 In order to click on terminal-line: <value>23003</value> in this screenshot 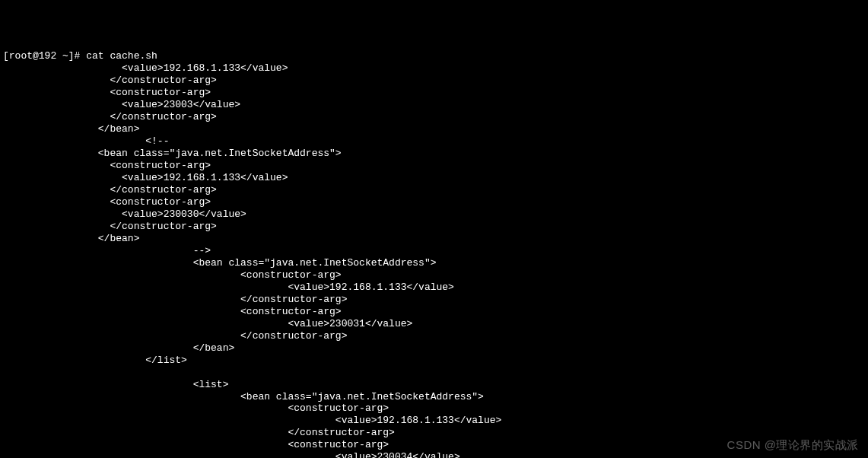, I will do `click(435, 105)`.